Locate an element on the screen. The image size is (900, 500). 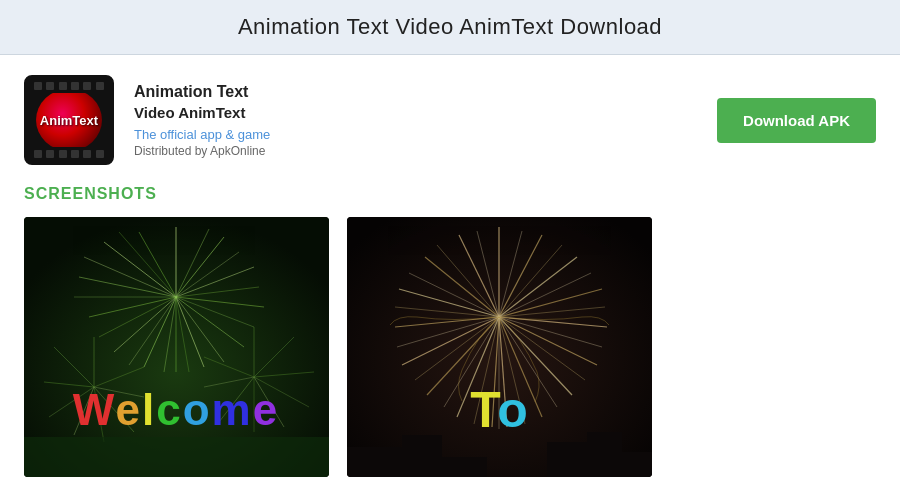
app-meta: Animation Text Video AnimText The offici… is located at coordinates (416, 120).